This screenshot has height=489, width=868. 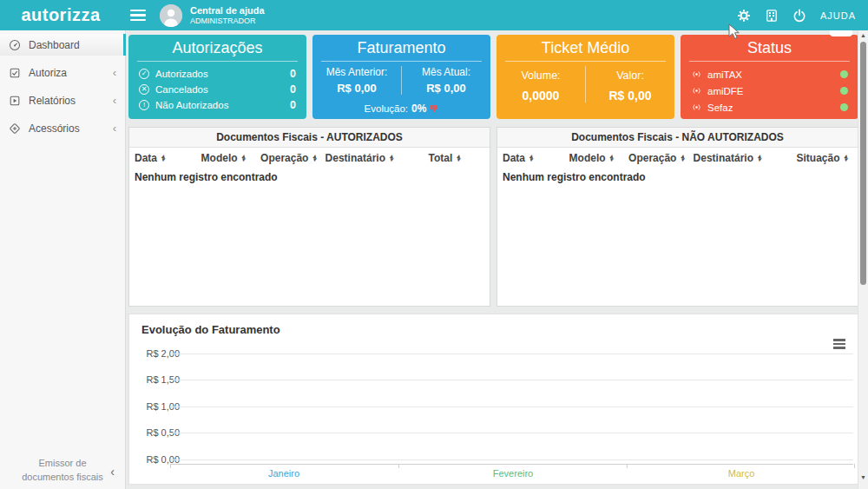 What do you see at coordinates (62, 129) in the screenshot?
I see `sidebar-item-acessorios: Acessórios ‹` at bounding box center [62, 129].